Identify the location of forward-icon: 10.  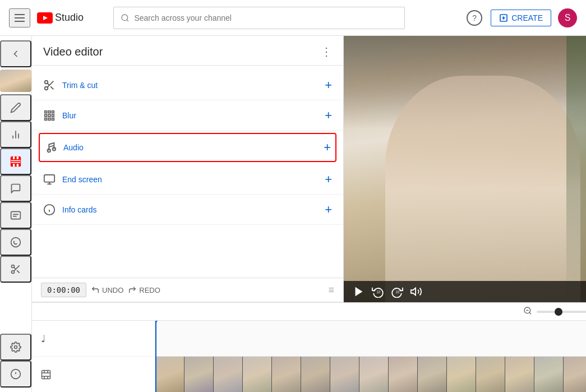
(397, 292).